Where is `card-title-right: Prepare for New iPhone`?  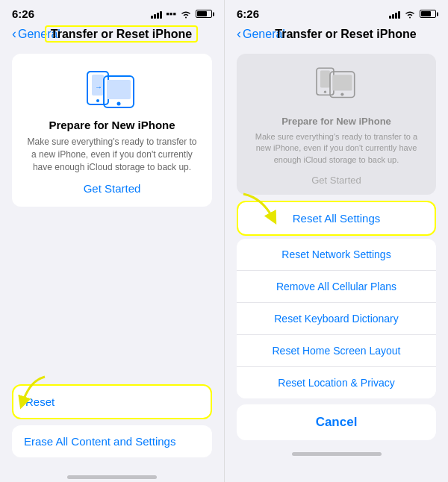 card-title-right: Prepare for New iPhone is located at coordinates (336, 121).